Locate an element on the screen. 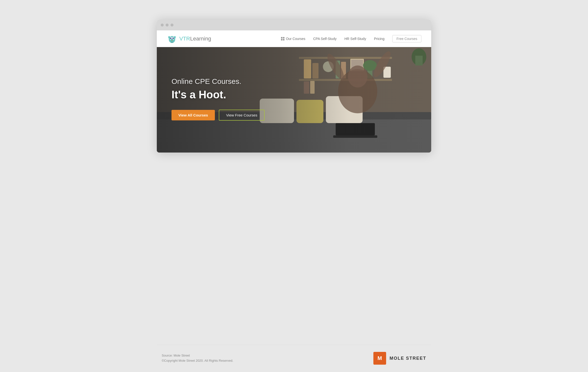  owl-icon is located at coordinates (172, 39).